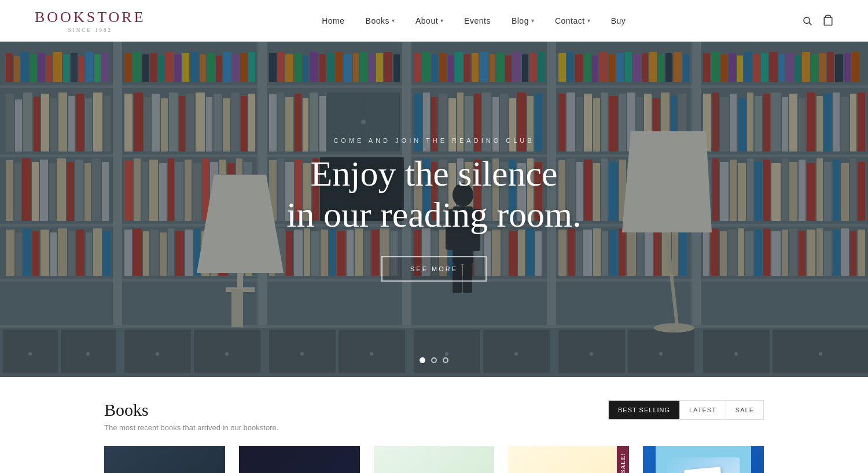 The height and width of the screenshot is (473, 868). What do you see at coordinates (568, 459) in the screenshot?
I see `book-card-4: SALE! OVER THREE MILLION COPIES SOLD JOR…` at bounding box center [568, 459].